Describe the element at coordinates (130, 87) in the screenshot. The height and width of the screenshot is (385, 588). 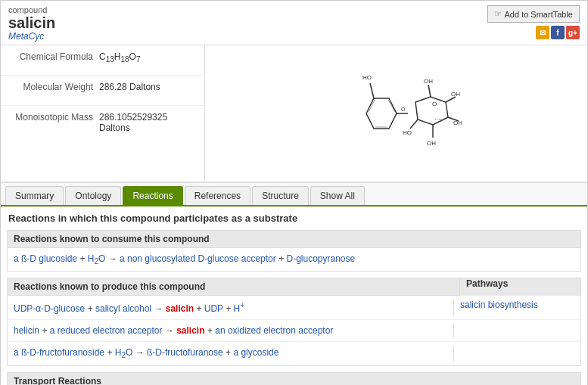
I see `molecular-weight-value: 286.28 Daltons` at that location.